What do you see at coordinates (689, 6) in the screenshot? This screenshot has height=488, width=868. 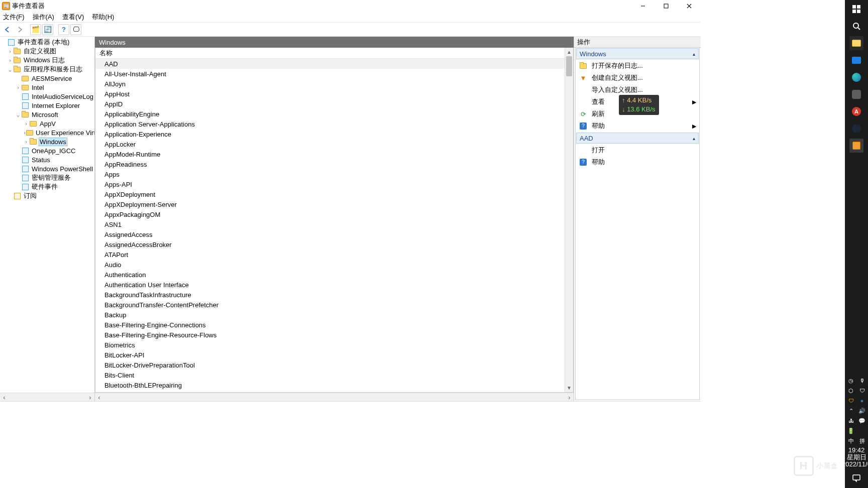 I see `close-button` at bounding box center [689, 6].